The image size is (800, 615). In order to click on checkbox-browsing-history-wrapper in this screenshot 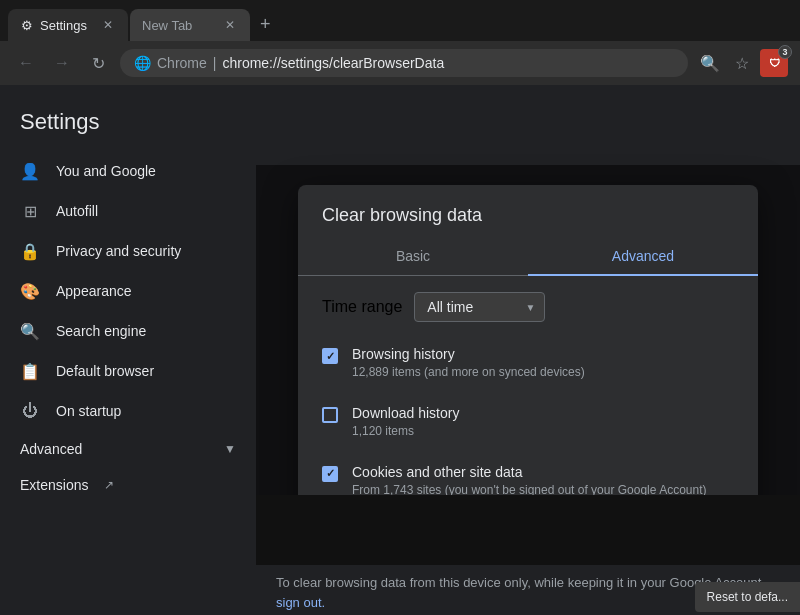, I will do `click(330, 356)`.